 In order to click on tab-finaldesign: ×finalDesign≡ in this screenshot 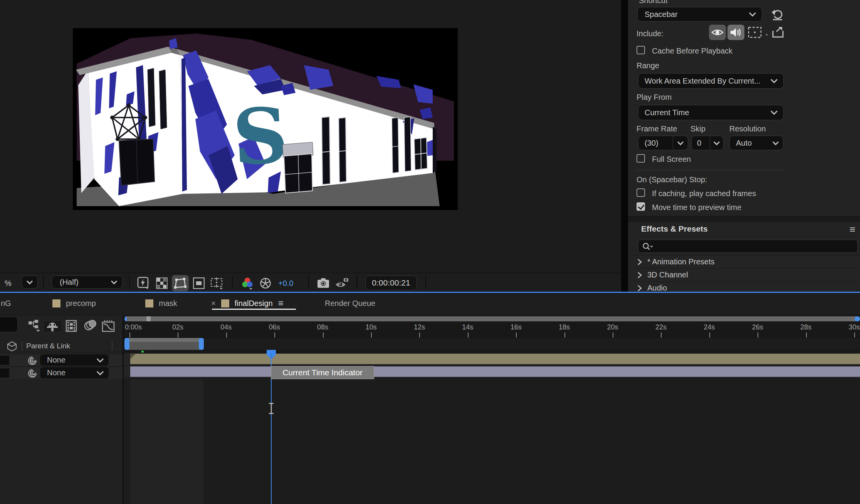, I will do `click(247, 303)`.